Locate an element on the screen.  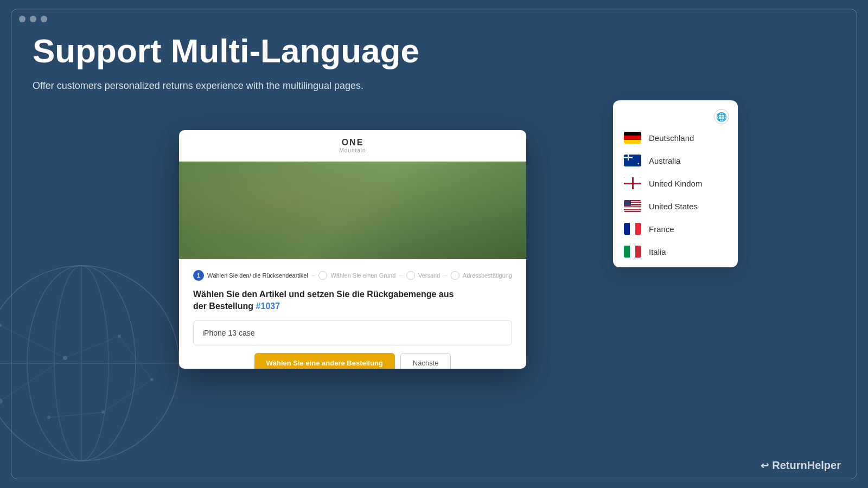
next-button: Nächste is located at coordinates (426, 361).